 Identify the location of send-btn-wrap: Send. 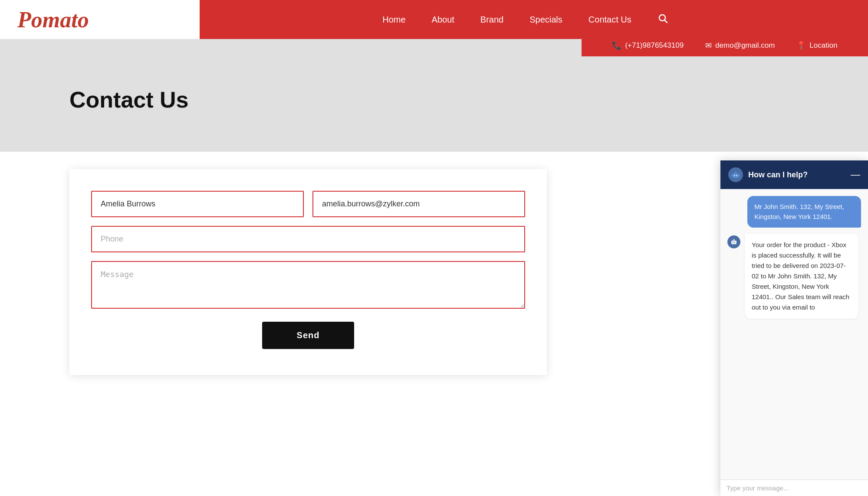
(308, 336).